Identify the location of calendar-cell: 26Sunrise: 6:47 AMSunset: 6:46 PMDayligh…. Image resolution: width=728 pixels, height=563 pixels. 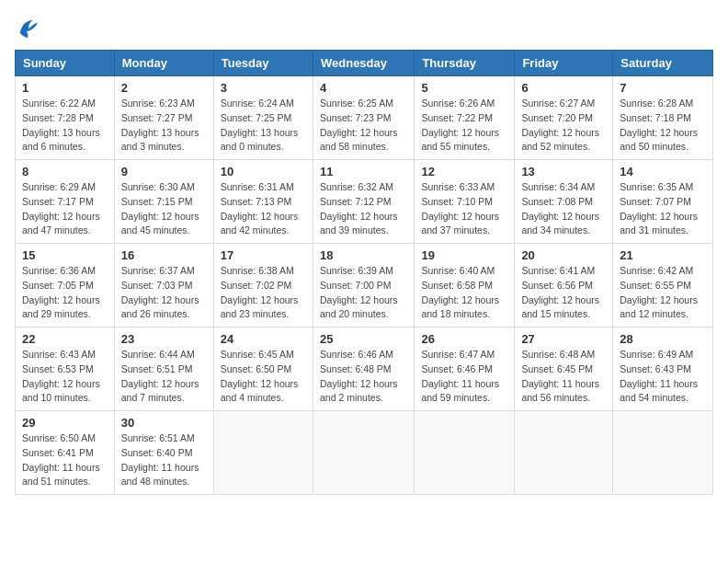
(465, 370).